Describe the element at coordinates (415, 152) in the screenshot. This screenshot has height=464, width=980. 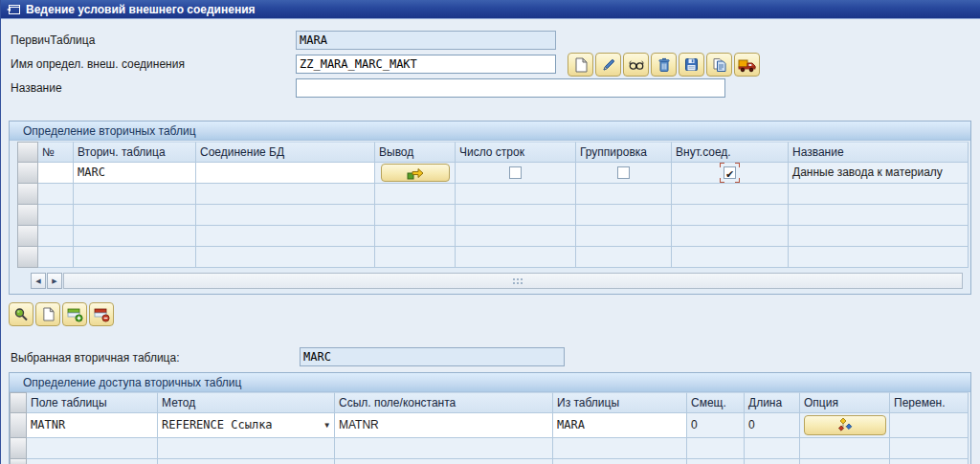
I see `col-header-output: Вывод` at that location.